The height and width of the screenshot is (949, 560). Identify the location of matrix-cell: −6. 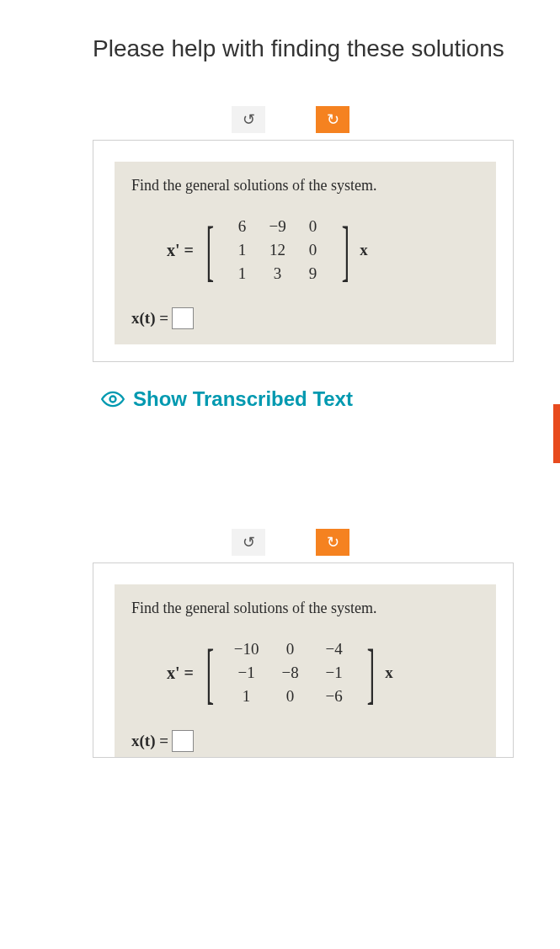
(334, 696).